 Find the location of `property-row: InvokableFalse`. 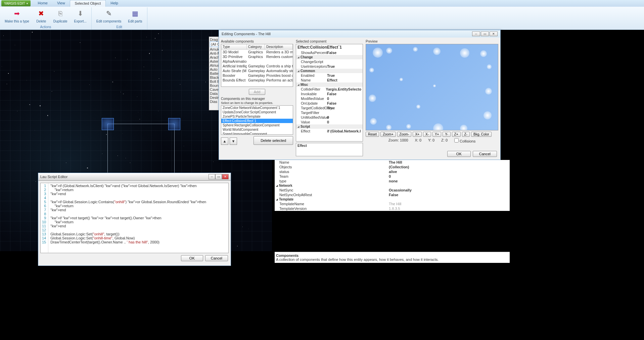

property-row: InvokableFalse is located at coordinates (329, 94).